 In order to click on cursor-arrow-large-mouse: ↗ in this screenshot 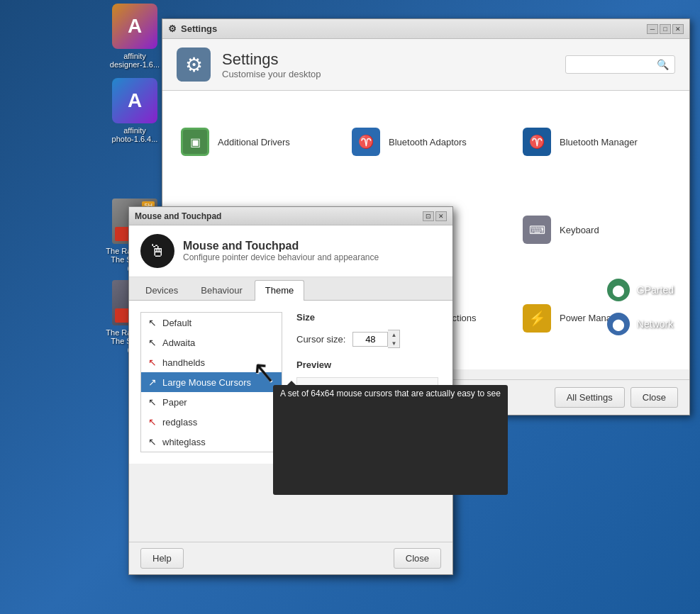, I will do `click(152, 382)`.